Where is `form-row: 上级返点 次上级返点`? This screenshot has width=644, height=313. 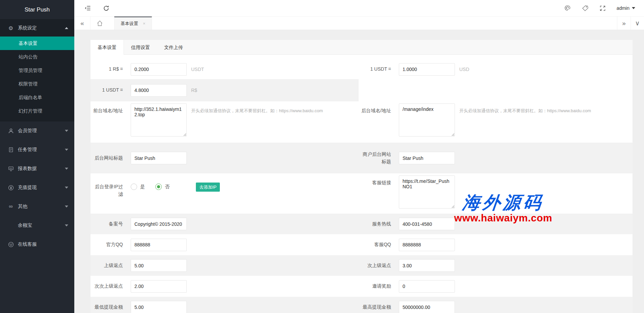
form-row: 上级返点 次上级返点 is located at coordinates (361, 266).